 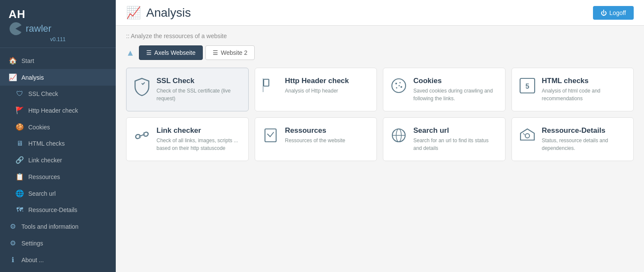 What do you see at coordinates (13, 226) in the screenshot?
I see `tools-icon: ⚙` at bounding box center [13, 226].